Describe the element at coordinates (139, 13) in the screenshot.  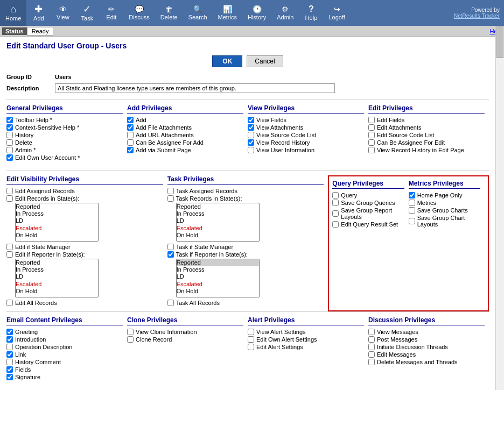
I see `nav-discuss: 💬 Discuss` at that location.